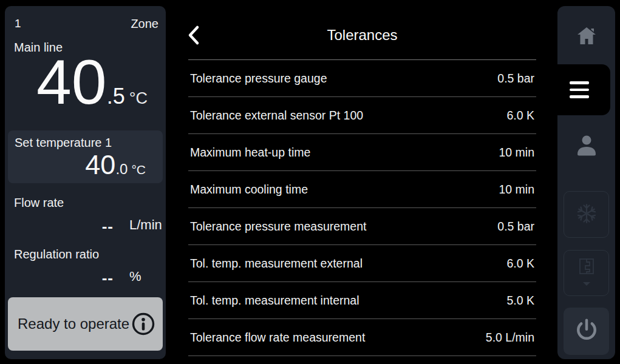 The height and width of the screenshot is (364, 620). What do you see at coordinates (362, 227) in the screenshot?
I see `tolerance-row: Tolerance pressure measurement 0.5 bar` at bounding box center [362, 227].